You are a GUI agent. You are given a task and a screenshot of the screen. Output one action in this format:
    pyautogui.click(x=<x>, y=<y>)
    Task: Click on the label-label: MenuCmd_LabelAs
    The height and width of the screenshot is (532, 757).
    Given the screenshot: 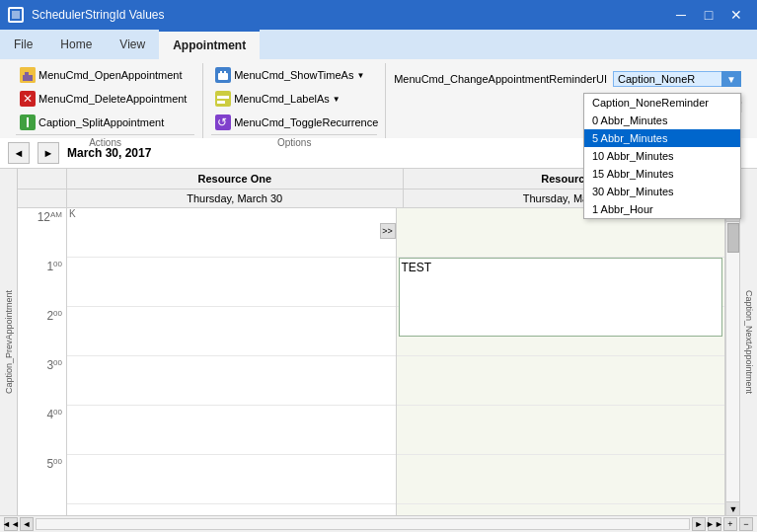 What is the action you would take?
    pyautogui.click(x=282, y=99)
    